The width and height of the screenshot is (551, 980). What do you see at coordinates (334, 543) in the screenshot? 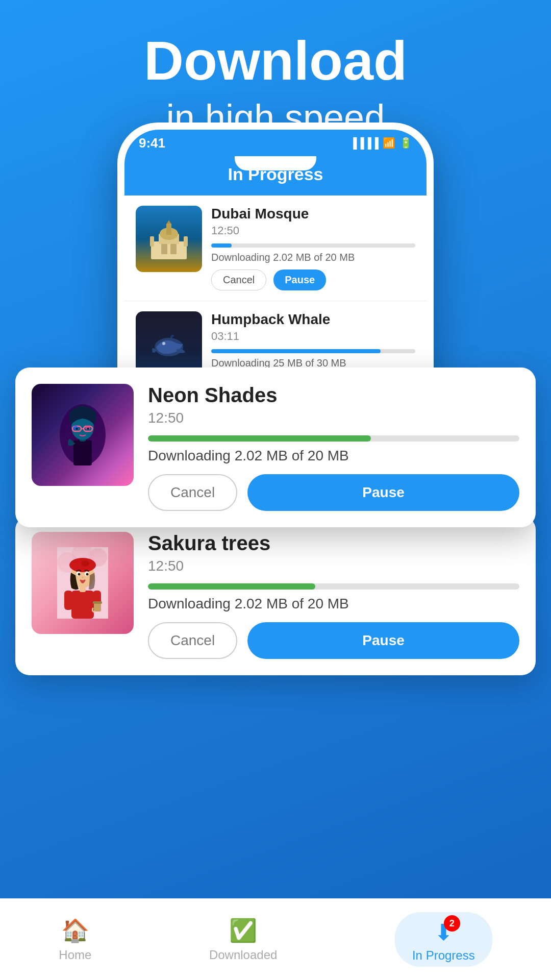
I see `sakura-trees-name: Sakura trees` at bounding box center [334, 543].